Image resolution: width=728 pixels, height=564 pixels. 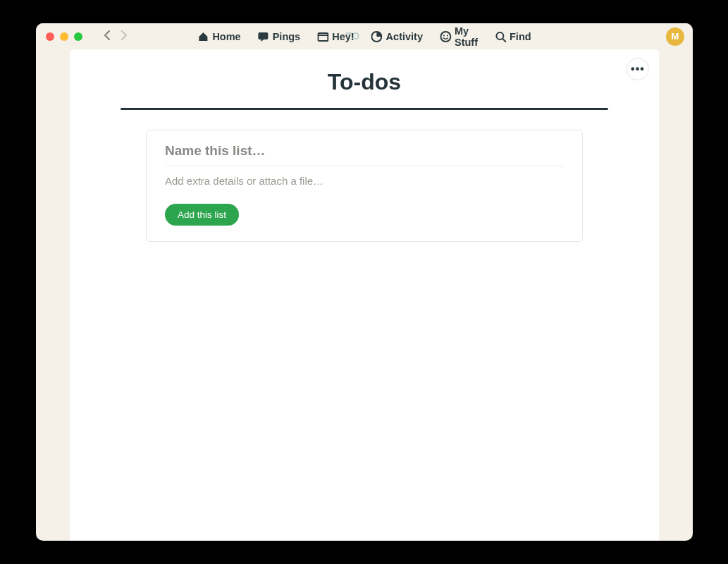 I want to click on minimize-window-button, so click(x=64, y=37).